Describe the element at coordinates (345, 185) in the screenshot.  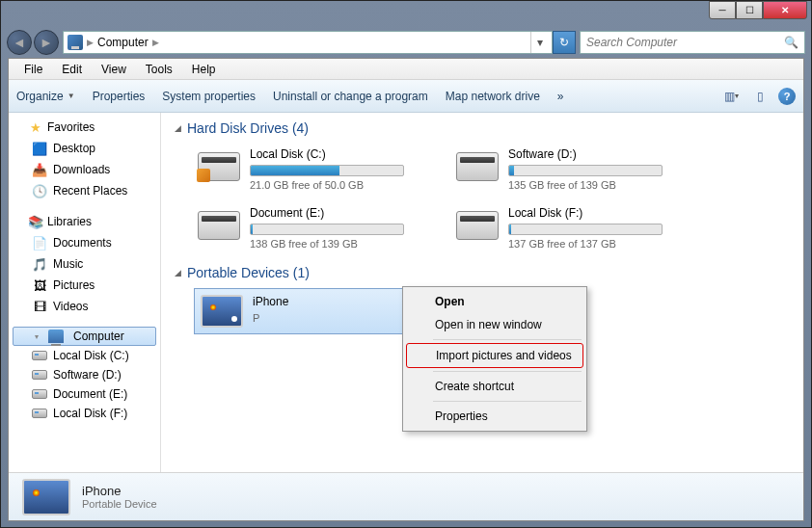
I see `drive-freespace: 21.0 GB free of 50.0 GB` at that location.